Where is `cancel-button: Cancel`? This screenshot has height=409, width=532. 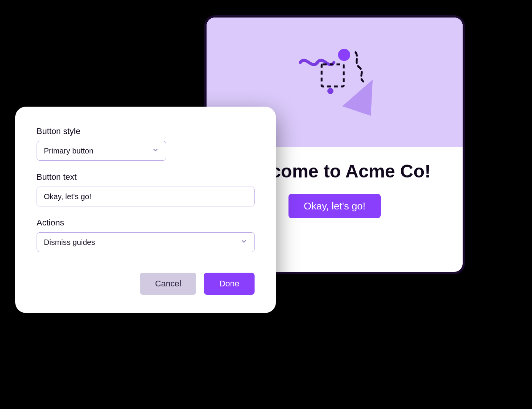
cancel-button: Cancel is located at coordinates (168, 284).